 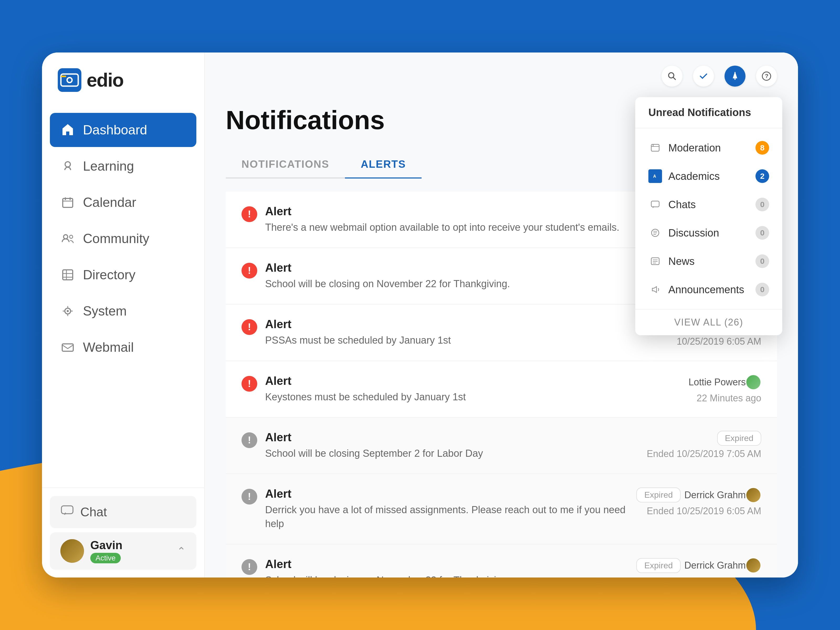 What do you see at coordinates (459, 389) in the screenshot?
I see `notification-body: Alert Keystones must be scheduled by Jan…` at bounding box center [459, 389].